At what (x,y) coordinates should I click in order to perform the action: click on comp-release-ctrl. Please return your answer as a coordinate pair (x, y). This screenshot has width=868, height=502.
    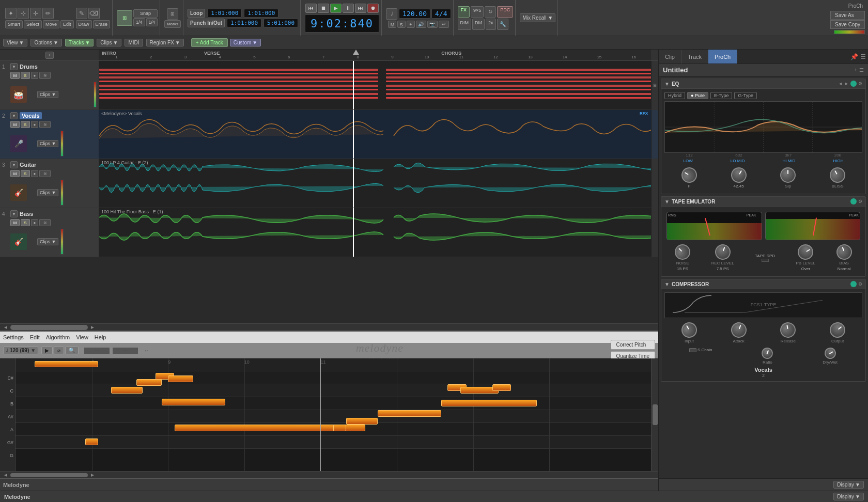
    Looking at the image, I should click on (788, 331).